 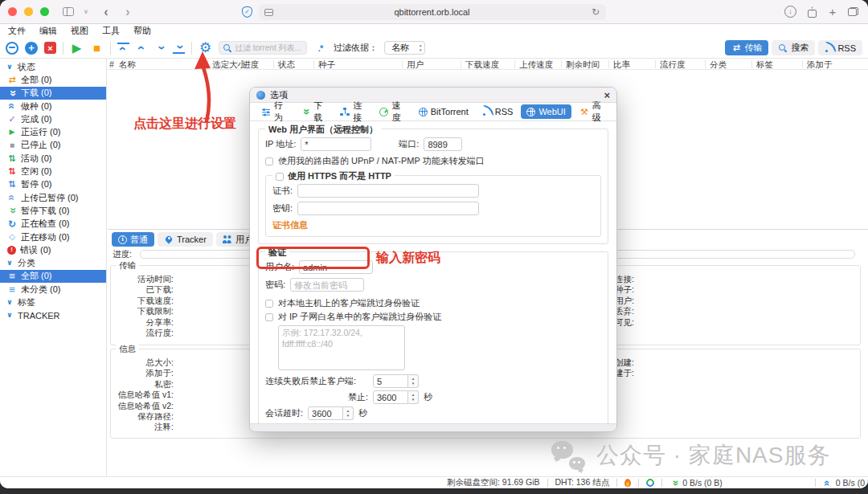 What do you see at coordinates (53, 198) in the screenshot?
I see `sidebar-item: 上传已暂停 (0)` at bounding box center [53, 198].